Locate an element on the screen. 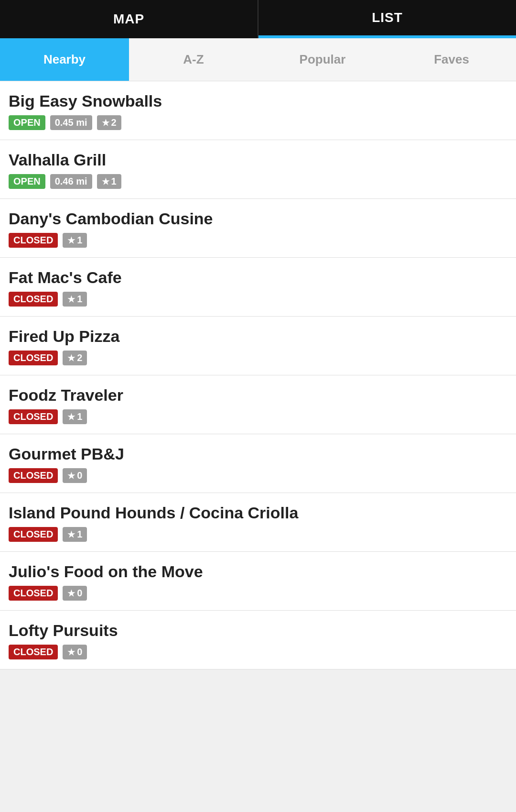 This screenshot has height=812, width=516. tab-nearby: Nearby is located at coordinates (64, 59).